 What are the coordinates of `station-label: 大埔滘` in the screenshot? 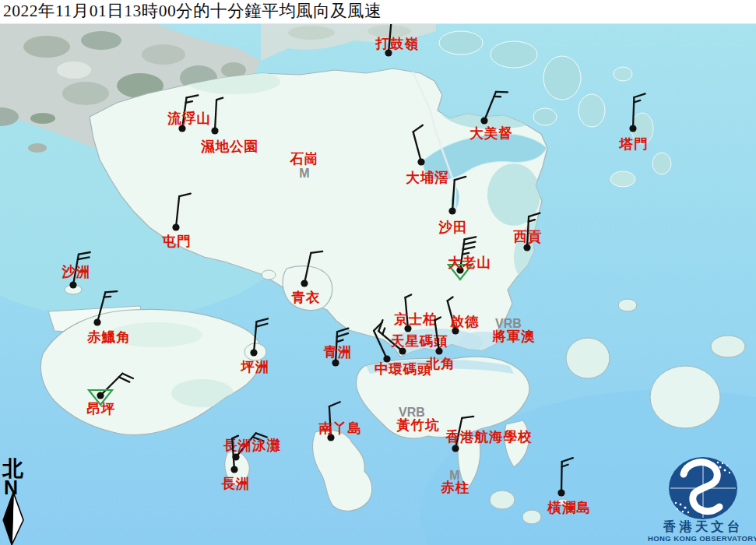 It's located at (427, 178).